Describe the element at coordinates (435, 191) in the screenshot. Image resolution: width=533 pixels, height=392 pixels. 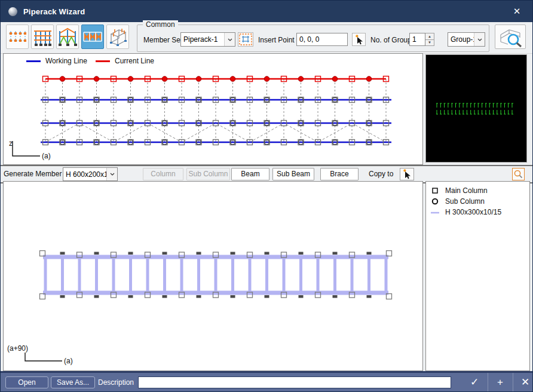
I see `main-column-icon` at that location.